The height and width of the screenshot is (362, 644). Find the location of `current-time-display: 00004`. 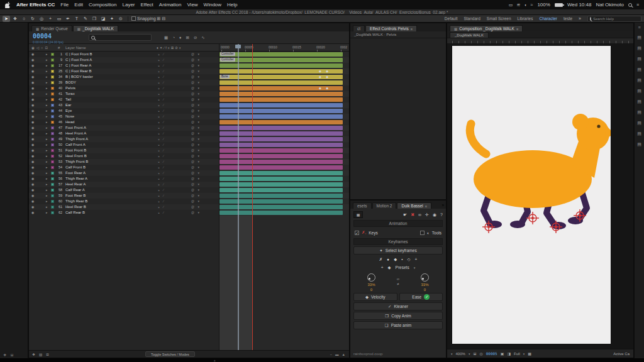

current-time-display: 00004 is located at coordinates (42, 36).